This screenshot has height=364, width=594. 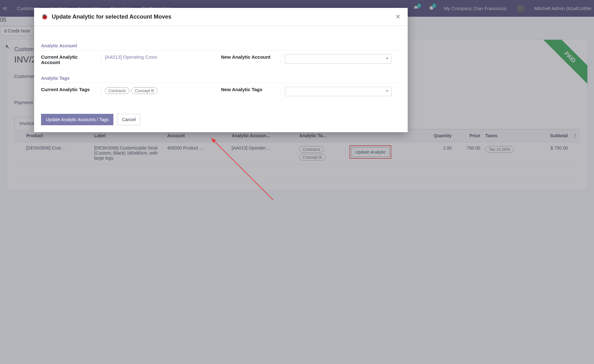 What do you see at coordinates (221, 79) in the screenshot?
I see `section-analytic-tags: Analytic Tags` at bounding box center [221, 79].